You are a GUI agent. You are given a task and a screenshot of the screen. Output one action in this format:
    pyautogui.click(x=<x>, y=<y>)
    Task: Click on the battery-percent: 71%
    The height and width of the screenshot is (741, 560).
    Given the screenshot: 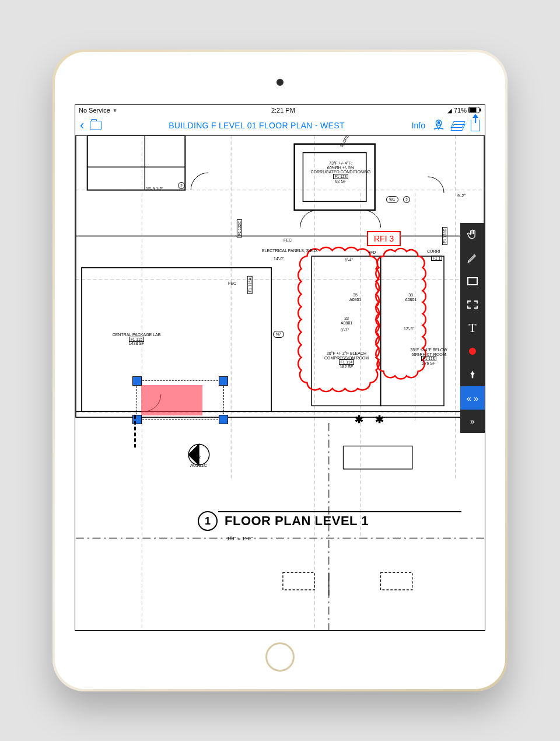 What is the action you would take?
    pyautogui.click(x=460, y=110)
    